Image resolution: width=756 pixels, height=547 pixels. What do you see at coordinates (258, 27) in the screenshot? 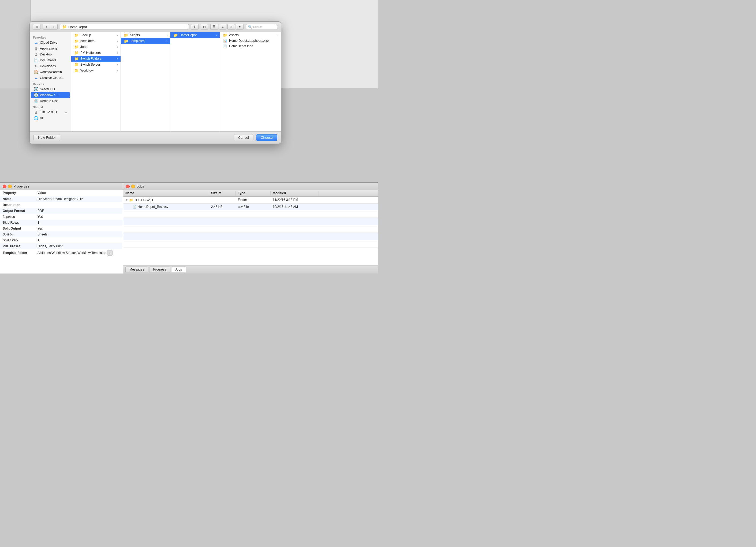
I see `search-placeholder: Search` at bounding box center [258, 27].